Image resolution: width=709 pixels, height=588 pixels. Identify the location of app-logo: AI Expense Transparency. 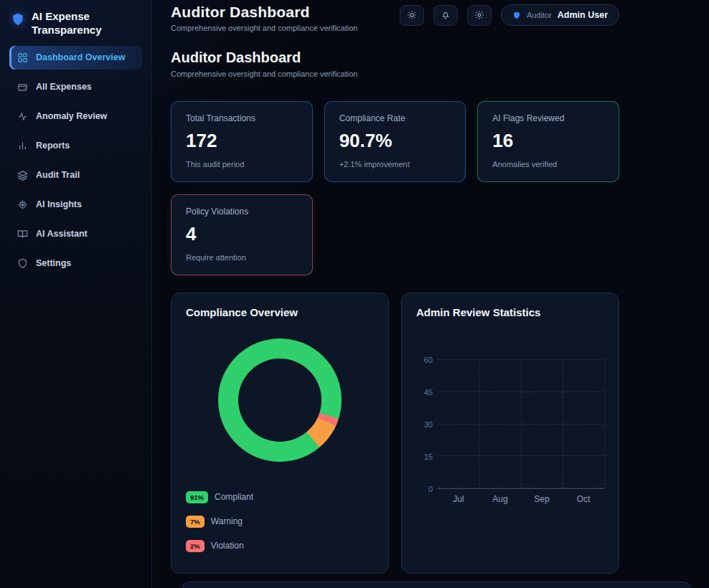
(76, 27).